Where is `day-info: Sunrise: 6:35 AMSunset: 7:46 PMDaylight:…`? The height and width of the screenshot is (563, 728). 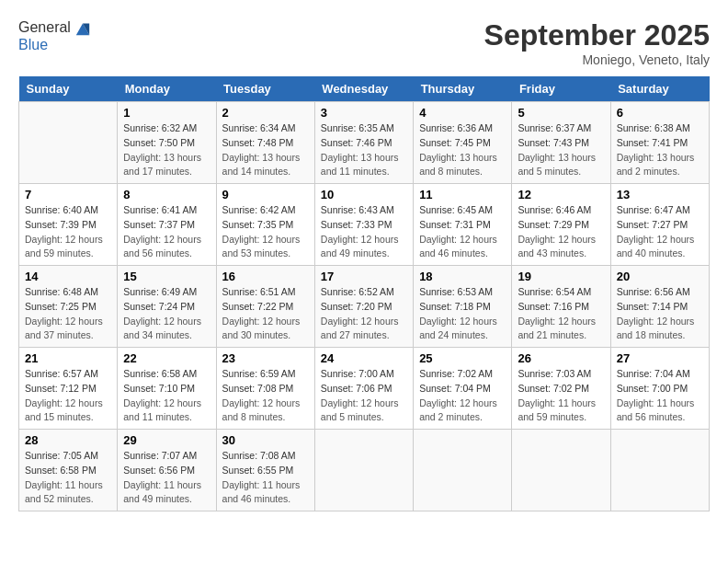
day-info: Sunrise: 6:35 AMSunset: 7:46 PMDaylight:… is located at coordinates (364, 151).